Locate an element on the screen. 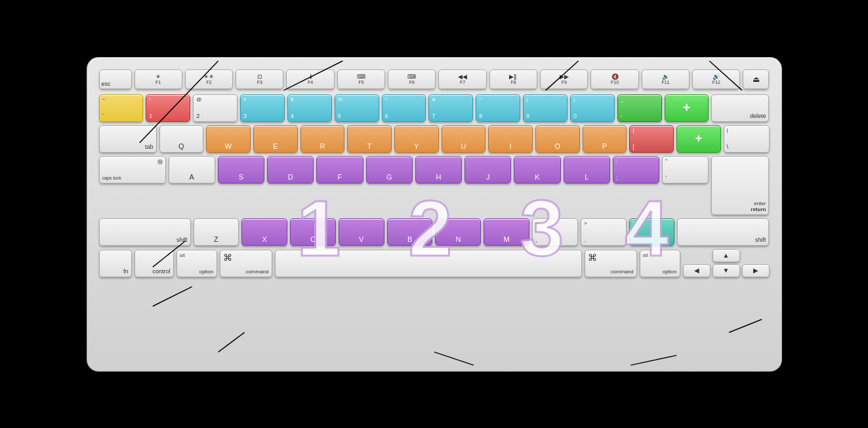 This screenshot has height=428, width=868. key-shift-right: shift is located at coordinates (723, 232).